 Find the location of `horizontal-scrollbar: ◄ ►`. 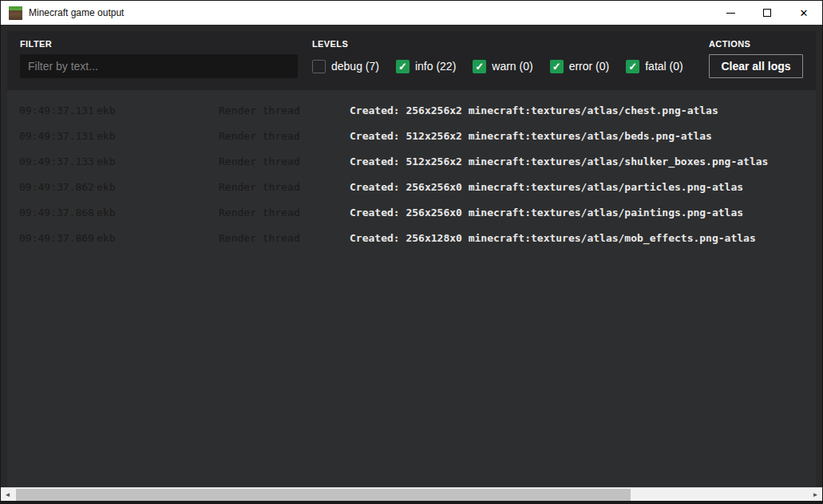

horizontal-scrollbar: ◄ ► is located at coordinates (412, 494).